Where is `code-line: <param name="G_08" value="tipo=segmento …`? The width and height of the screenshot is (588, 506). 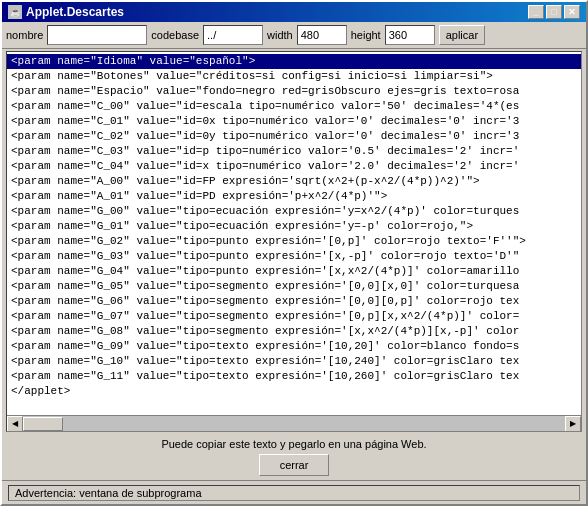
code-line: <param name="G_08" value="tipo=segmento … is located at coordinates (294, 332).